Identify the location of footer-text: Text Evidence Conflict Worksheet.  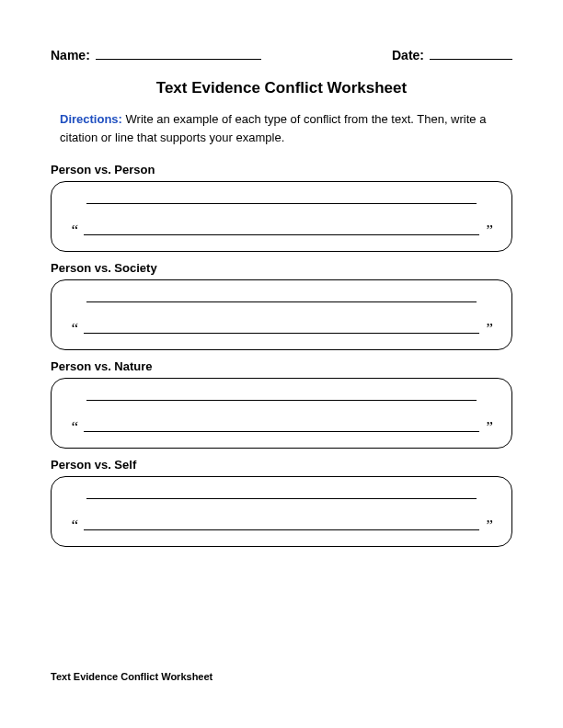
(132, 677).